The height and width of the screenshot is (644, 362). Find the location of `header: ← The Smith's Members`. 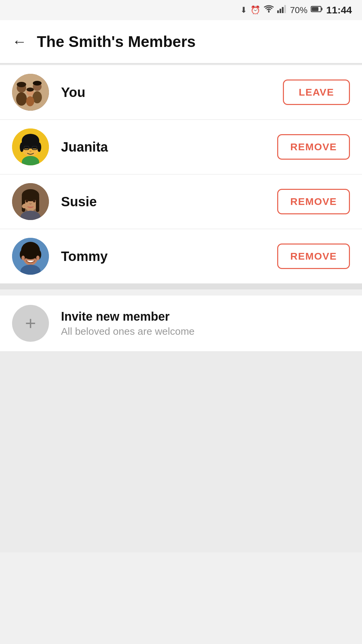

header: ← The Smith's Members is located at coordinates (181, 42).